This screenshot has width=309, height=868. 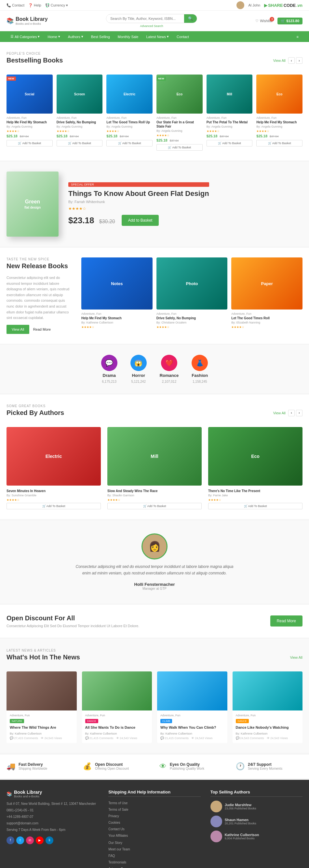 What do you see at coordinates (114, 816) in the screenshot?
I see `footer-link: Privacy` at bounding box center [114, 816].